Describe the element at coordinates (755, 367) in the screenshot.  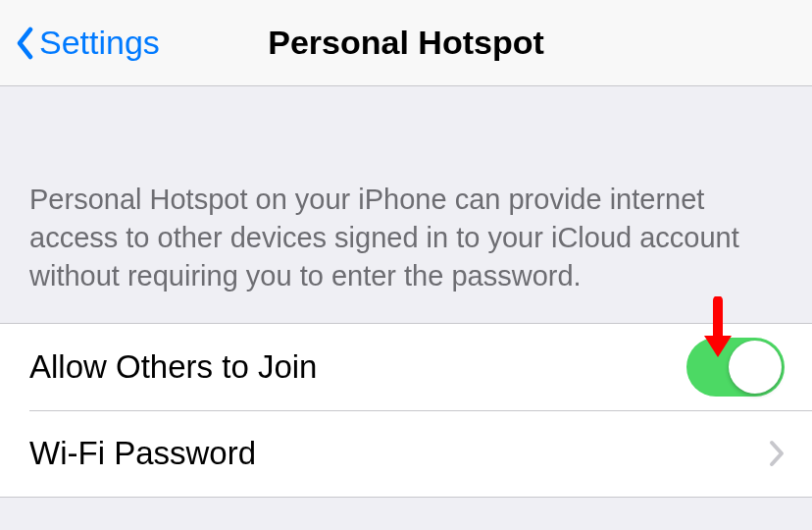
I see `toggle-knob` at that location.